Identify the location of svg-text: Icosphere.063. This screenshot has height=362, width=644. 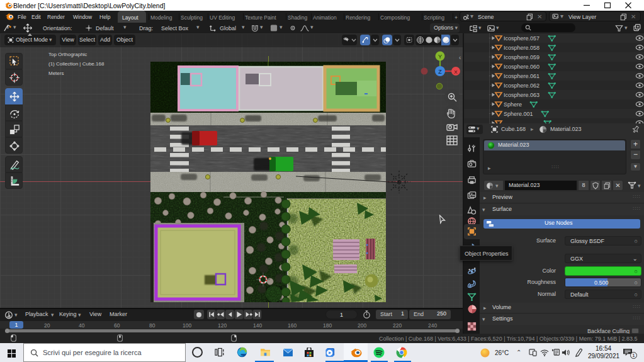
(521, 95).